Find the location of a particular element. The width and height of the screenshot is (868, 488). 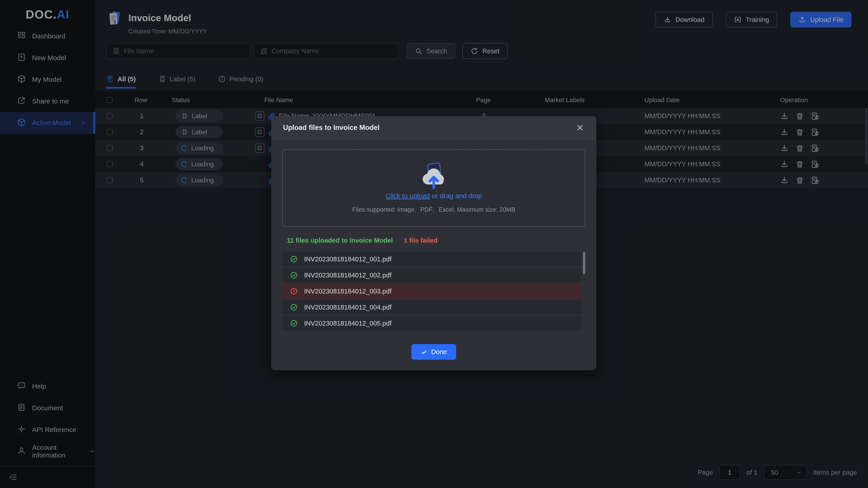

uploaded-file-row: INV20230818184012_005.pdf is located at coordinates (432, 323).